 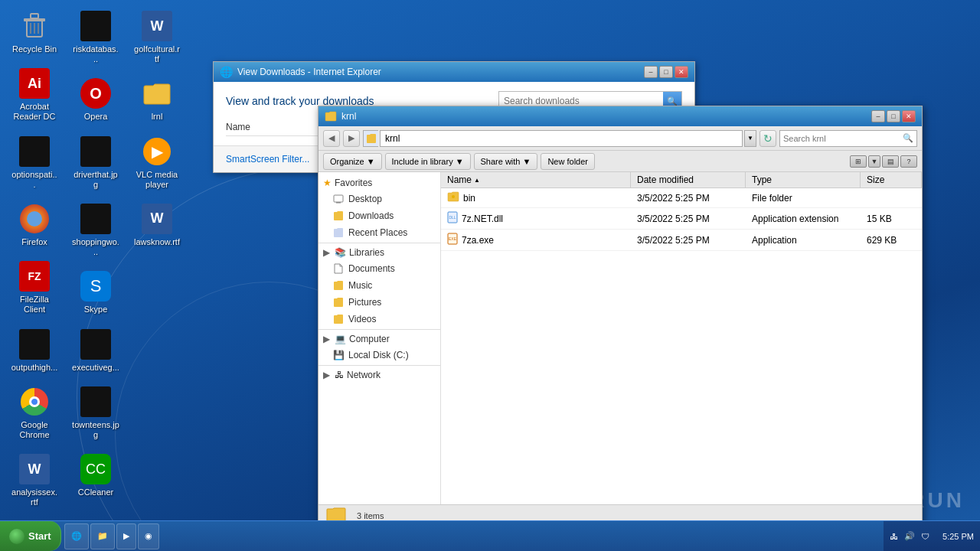 I want to click on taskbar-item-chrome: ◉, so click(x=149, y=536).